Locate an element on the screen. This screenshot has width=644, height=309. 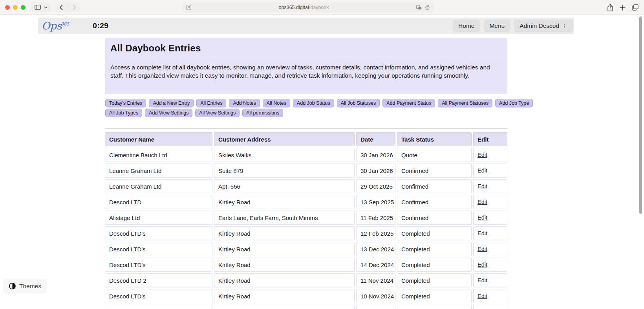
chevron-down-icon is located at coordinates (46, 7).